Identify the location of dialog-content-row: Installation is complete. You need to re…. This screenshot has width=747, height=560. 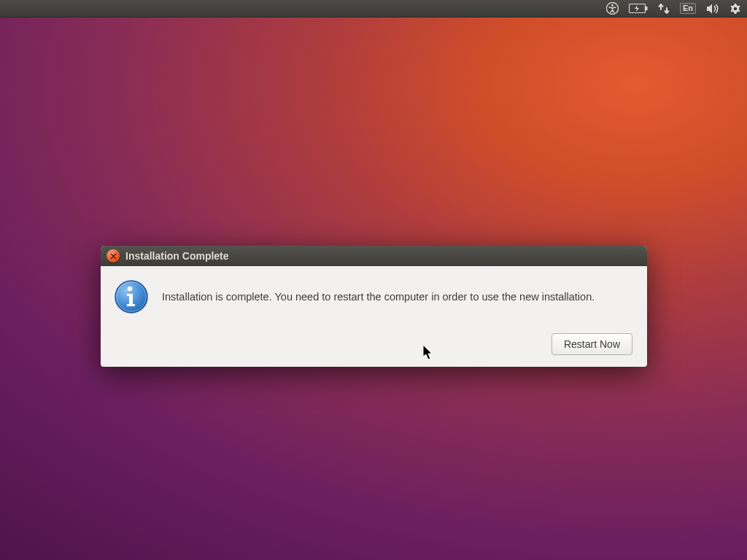
(374, 297).